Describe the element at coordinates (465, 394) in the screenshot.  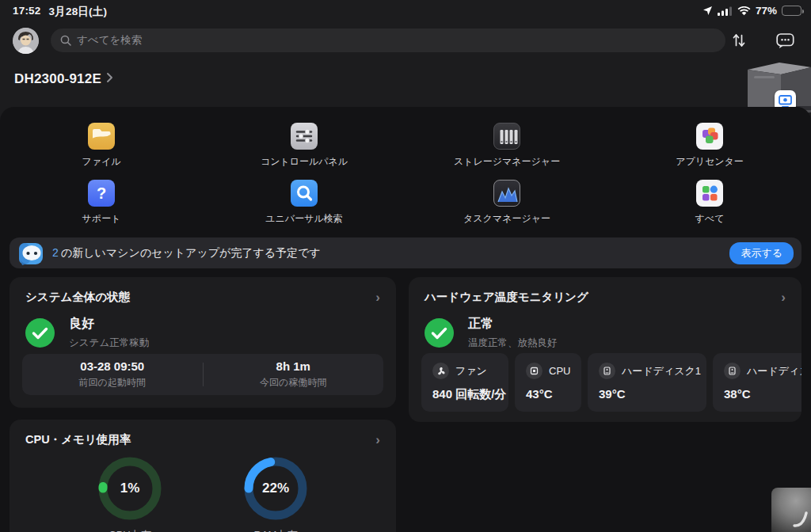
I see `sensor-value: 840 回転数/分` at that location.